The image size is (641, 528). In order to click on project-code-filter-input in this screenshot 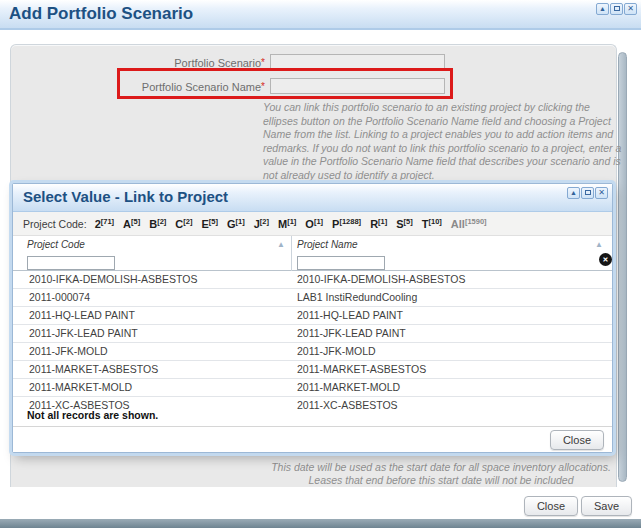, I will do `click(71, 263)`.